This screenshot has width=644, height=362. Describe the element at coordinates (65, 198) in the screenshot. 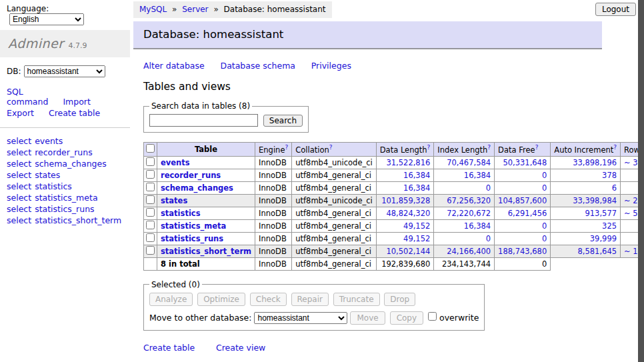

I see `sidebar-item-statistics-meta: selectstatistics_meta` at that location.